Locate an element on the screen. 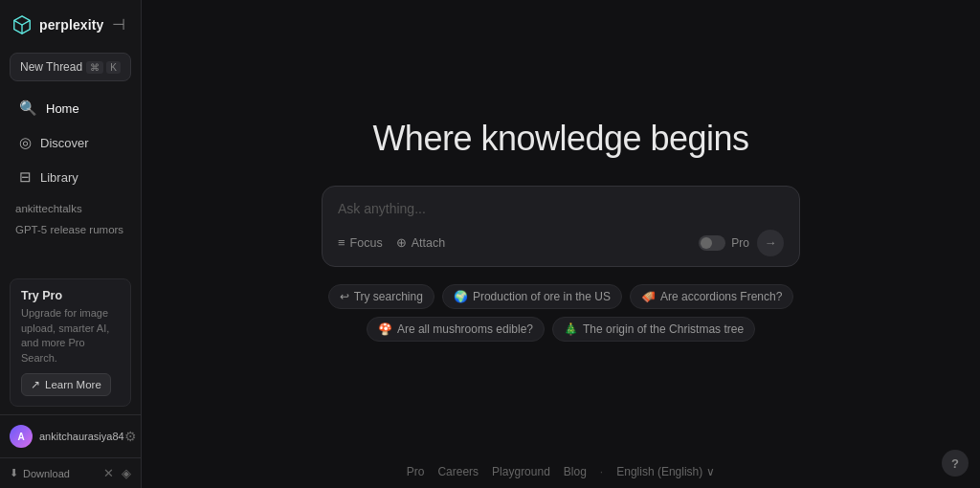  sidebar-item-home-label: Home is located at coordinates (63, 109).